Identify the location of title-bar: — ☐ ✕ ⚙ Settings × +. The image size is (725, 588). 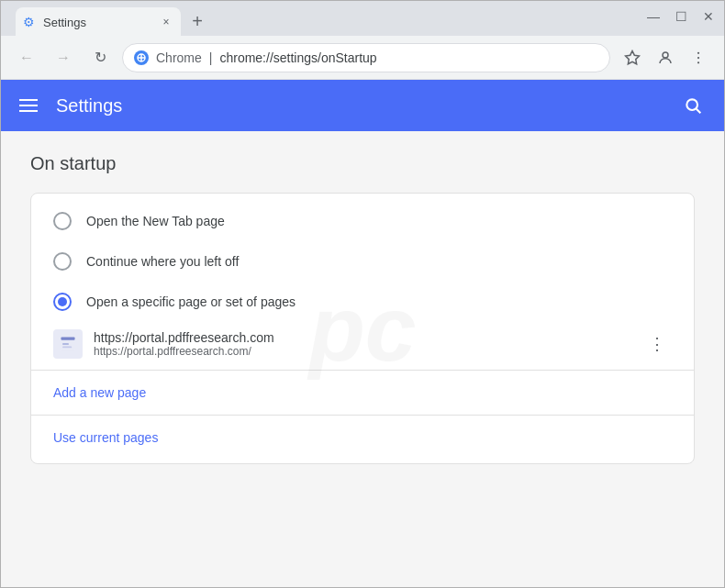
(362, 18).